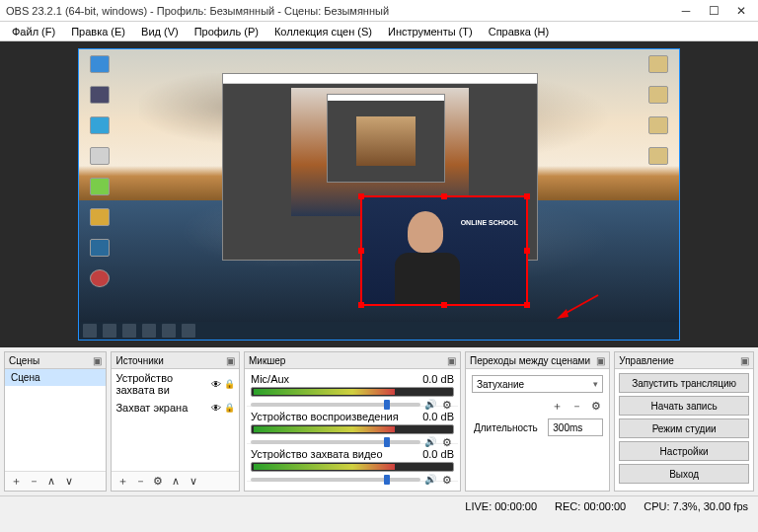 The image size is (758, 532). I want to click on exit-button: Выход, so click(684, 474).